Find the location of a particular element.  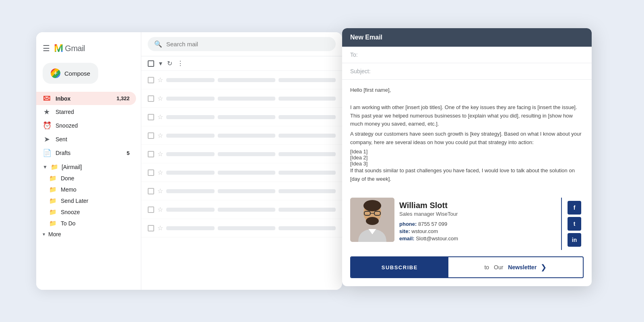

more-item: ▾ More is located at coordinates (89, 234).